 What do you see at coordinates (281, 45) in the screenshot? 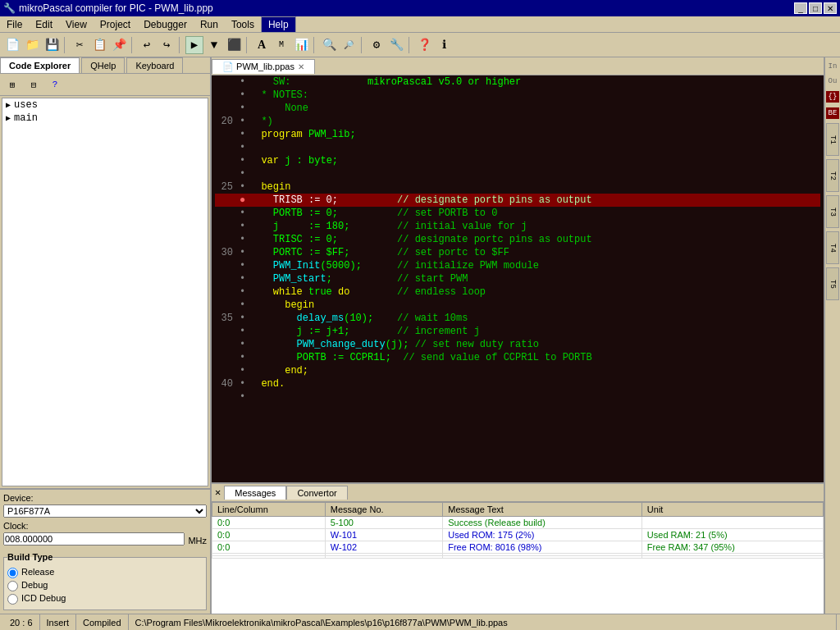
I see `macro-button: M` at bounding box center [281, 45].